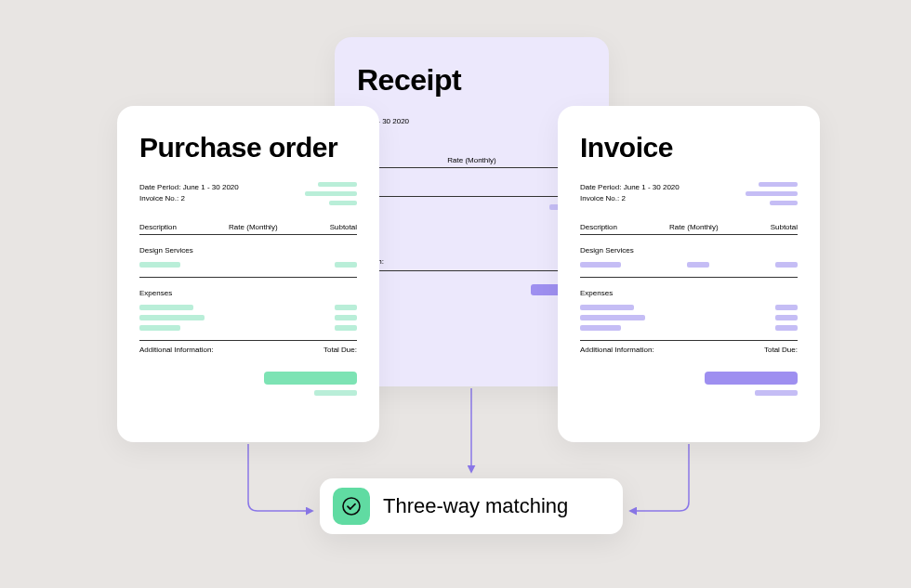 Image resolution: width=911 pixels, height=588 pixels. I want to click on po-footer-row: Additional Information: Total Due:, so click(248, 349).